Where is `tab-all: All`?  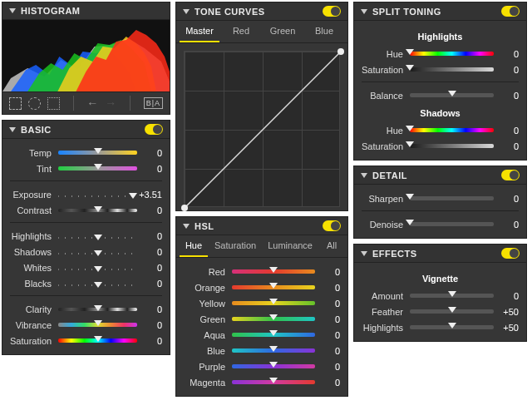
tab-all: All is located at coordinates (332, 246).